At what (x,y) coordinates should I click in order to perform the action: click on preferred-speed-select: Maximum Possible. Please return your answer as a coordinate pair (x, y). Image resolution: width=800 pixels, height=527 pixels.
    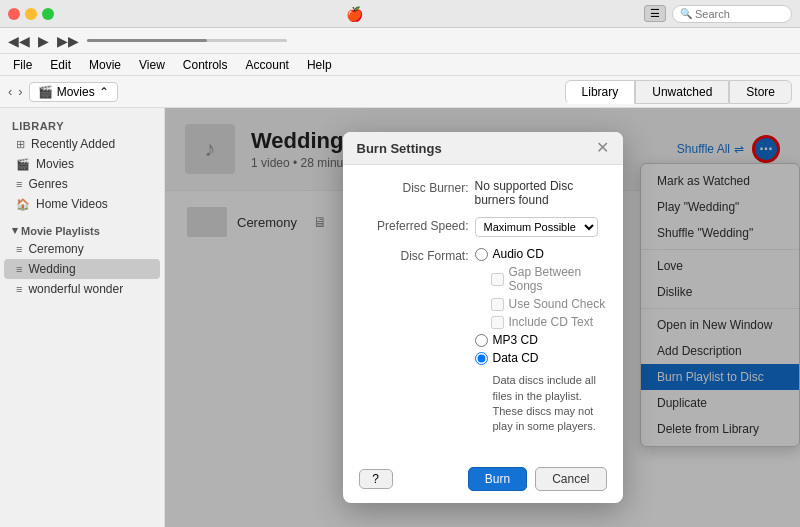
    Looking at the image, I should click on (536, 227).